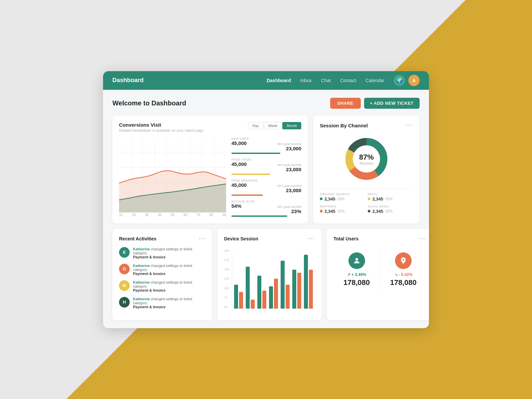 The height and width of the screenshot is (399, 532). I want to click on x-label: 80, so click(211, 215).